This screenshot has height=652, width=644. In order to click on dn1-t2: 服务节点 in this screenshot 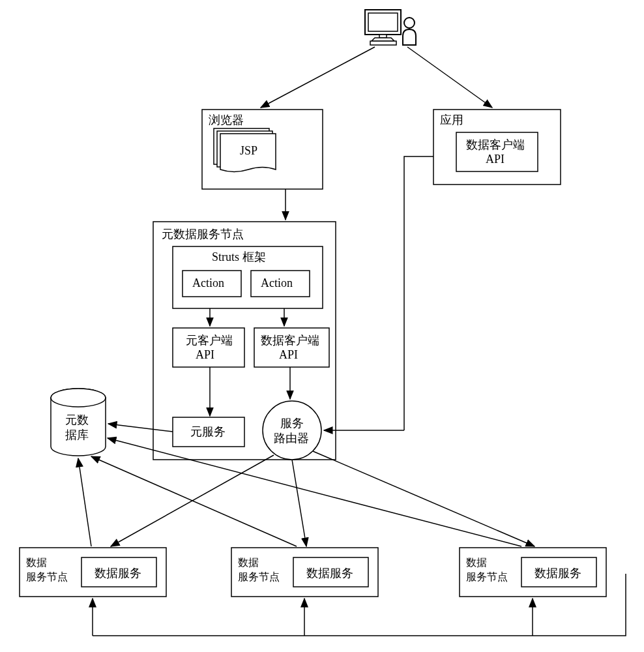, I will do `click(47, 576)`.